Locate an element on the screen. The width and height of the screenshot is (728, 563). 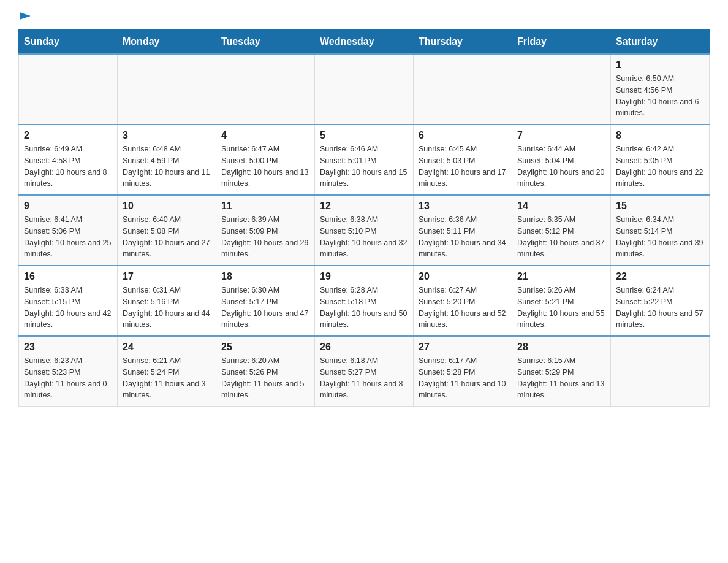
day-number: 10 is located at coordinates (167, 206).